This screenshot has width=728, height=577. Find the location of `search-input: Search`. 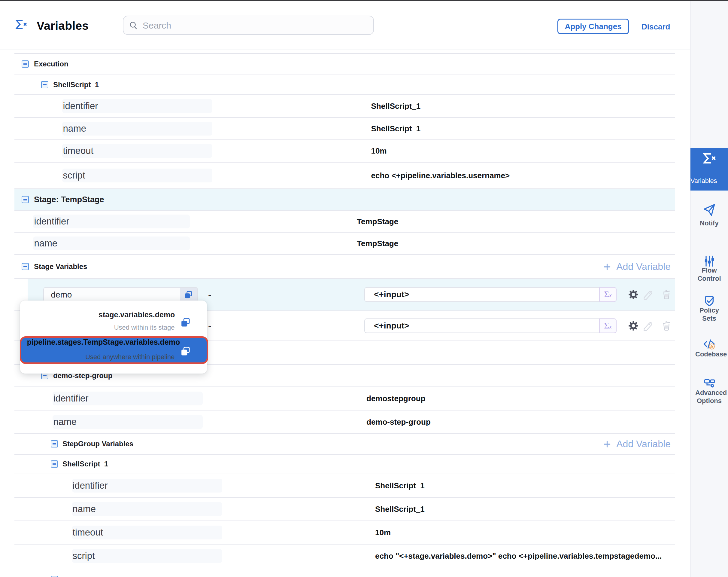

search-input: Search is located at coordinates (249, 25).